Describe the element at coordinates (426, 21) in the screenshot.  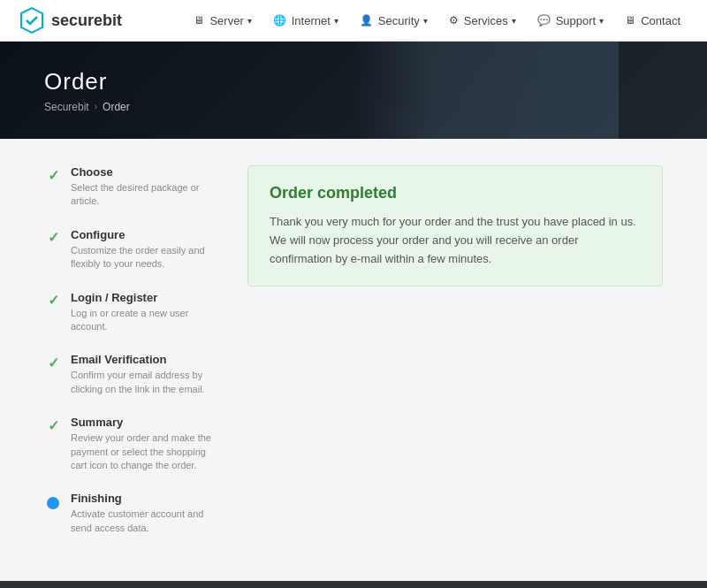
I see `security-caret: ▾` at that location.